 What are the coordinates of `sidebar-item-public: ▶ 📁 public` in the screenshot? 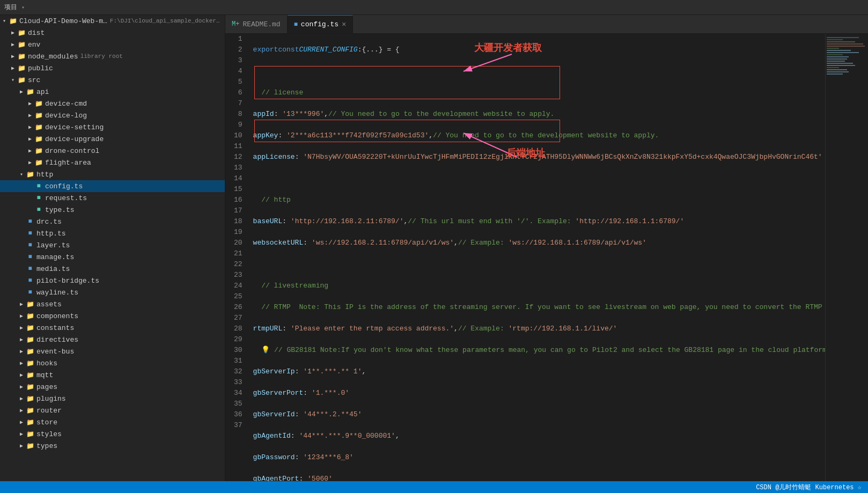 It's located at (113, 68).